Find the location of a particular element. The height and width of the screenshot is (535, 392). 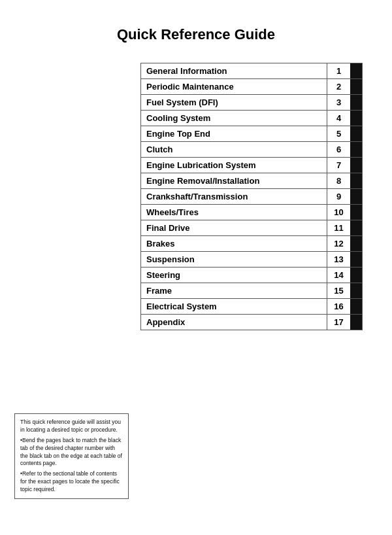

toc-row: Electrical System16 is located at coordinates (252, 306).